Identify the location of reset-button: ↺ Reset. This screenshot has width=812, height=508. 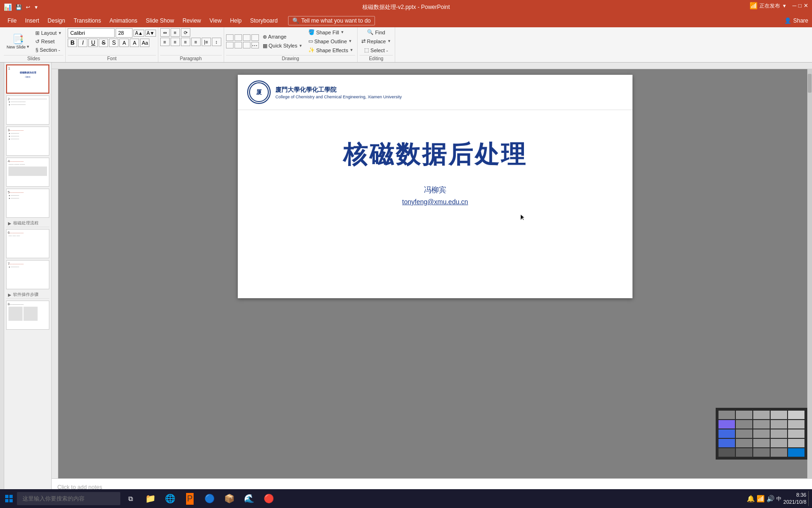
(48, 41).